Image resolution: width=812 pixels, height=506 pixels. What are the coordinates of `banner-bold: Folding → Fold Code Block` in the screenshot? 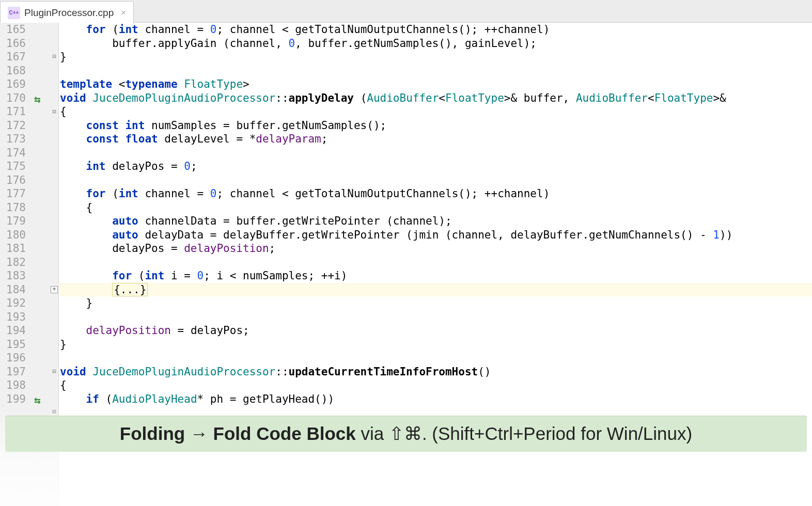 It's located at (238, 434).